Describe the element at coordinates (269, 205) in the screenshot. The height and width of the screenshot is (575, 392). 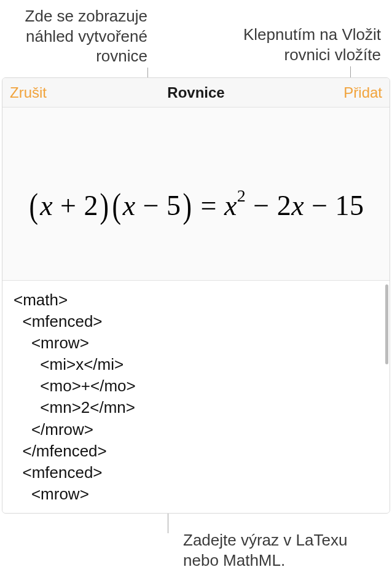
I see `term-minus-2: − 2` at that location.